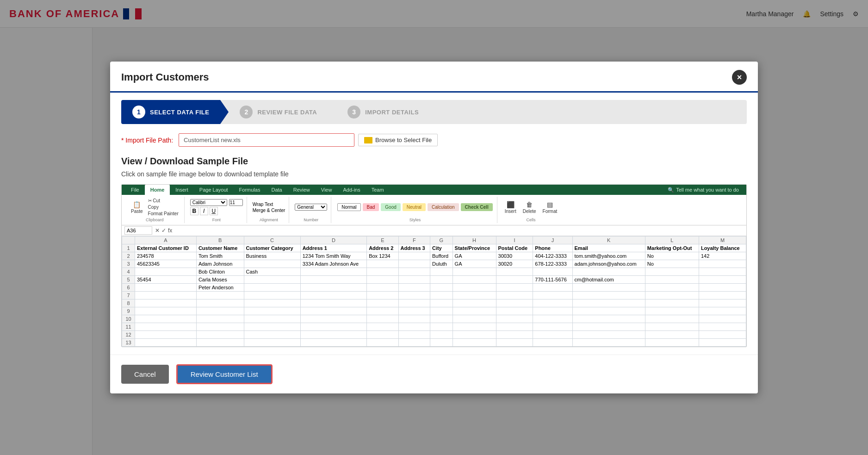  Describe the element at coordinates (334, 264) in the screenshot. I see `spreadsheet-cell: 3334 Adam Johnson Ave` at that location.